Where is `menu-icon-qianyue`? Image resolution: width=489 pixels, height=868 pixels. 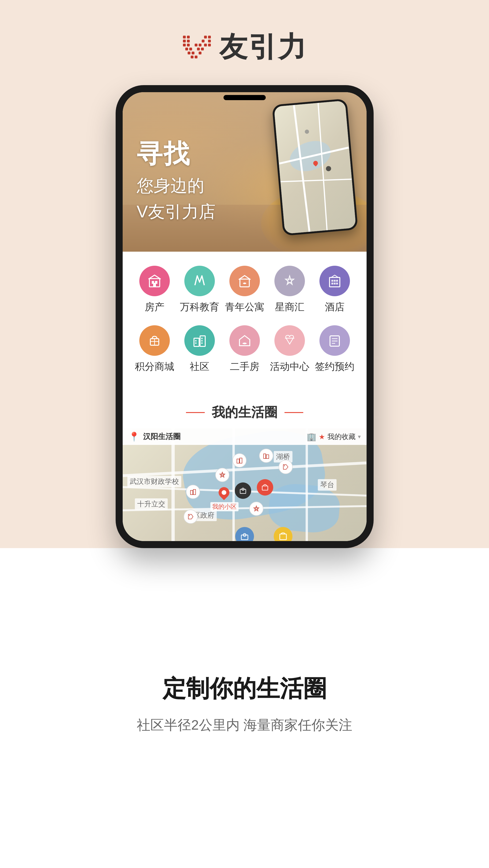
menu-icon-qianyue is located at coordinates (335, 340).